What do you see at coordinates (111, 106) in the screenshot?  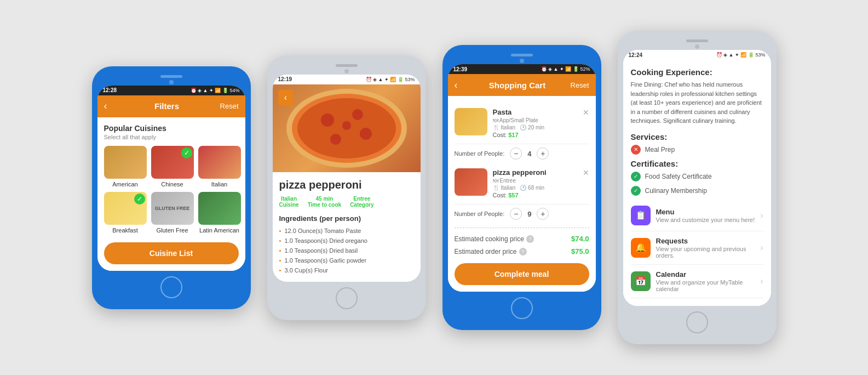 I see `phone1-back-btn: ‹` at bounding box center [111, 106].